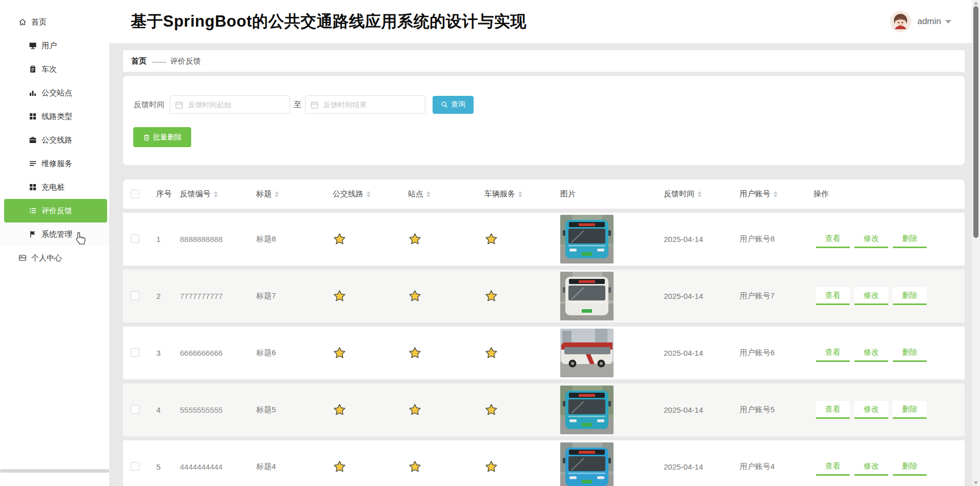  Describe the element at coordinates (135, 194) in the screenshot. I see `select-all-checkbox` at that location.